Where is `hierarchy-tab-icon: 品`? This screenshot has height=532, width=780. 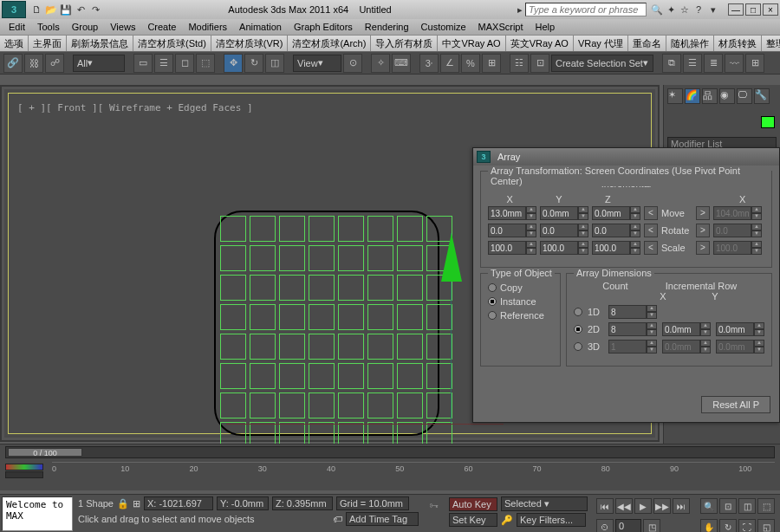 hierarchy-tab-icon: 品 is located at coordinates (710, 96).